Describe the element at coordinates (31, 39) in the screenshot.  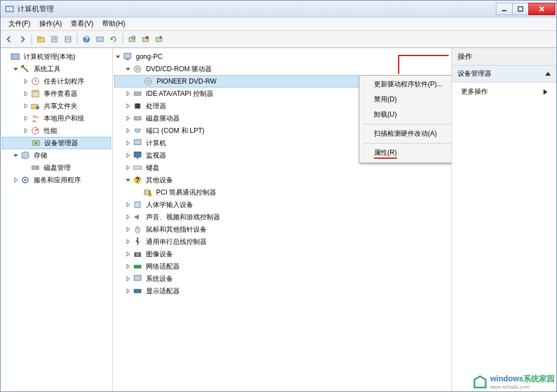
I see `toolbar-separator` at that location.